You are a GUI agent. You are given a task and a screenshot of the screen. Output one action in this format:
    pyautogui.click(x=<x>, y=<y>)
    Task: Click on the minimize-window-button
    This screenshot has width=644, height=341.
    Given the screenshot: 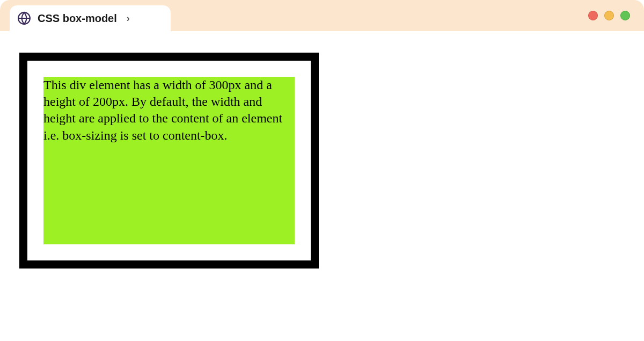 What is the action you would take?
    pyautogui.click(x=609, y=16)
    